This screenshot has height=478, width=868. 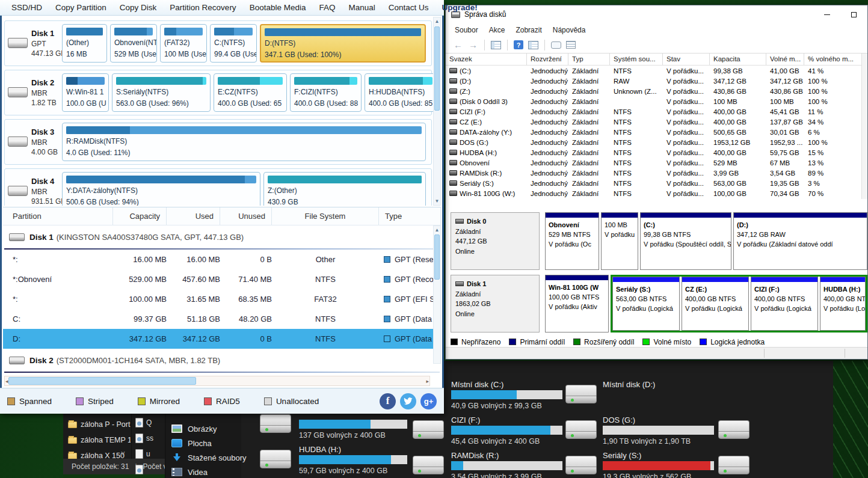 I want to click on forward-icon: →, so click(x=473, y=44).